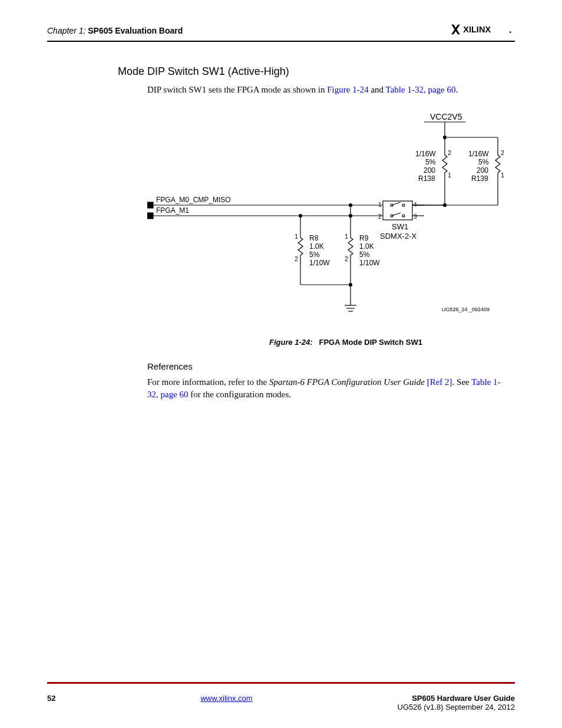  What do you see at coordinates (226, 698) in the screenshot?
I see `footer-url: www.xilinx.com` at bounding box center [226, 698].